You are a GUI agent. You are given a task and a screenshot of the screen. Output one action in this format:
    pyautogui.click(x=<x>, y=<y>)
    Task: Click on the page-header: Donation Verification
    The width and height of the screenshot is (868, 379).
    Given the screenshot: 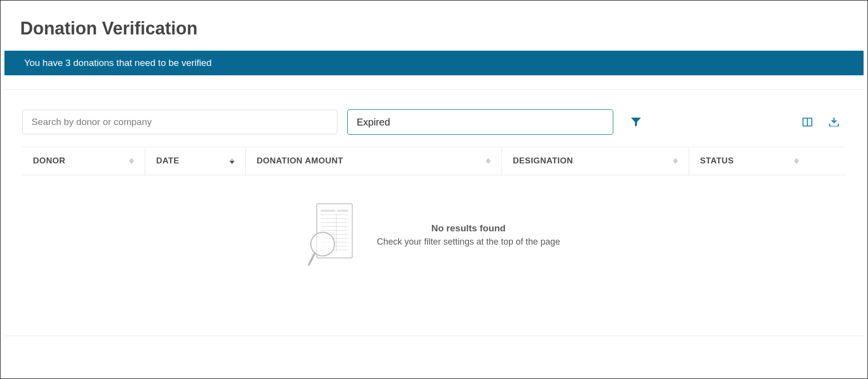 What is the action you would take?
    pyautogui.click(x=434, y=26)
    